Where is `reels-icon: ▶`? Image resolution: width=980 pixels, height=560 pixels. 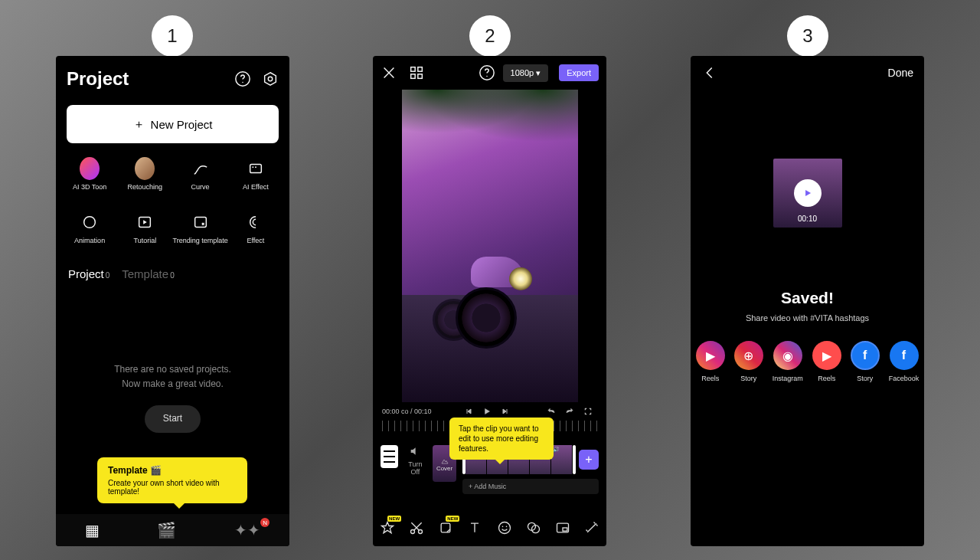
reels-icon: ▶ is located at coordinates (710, 355).